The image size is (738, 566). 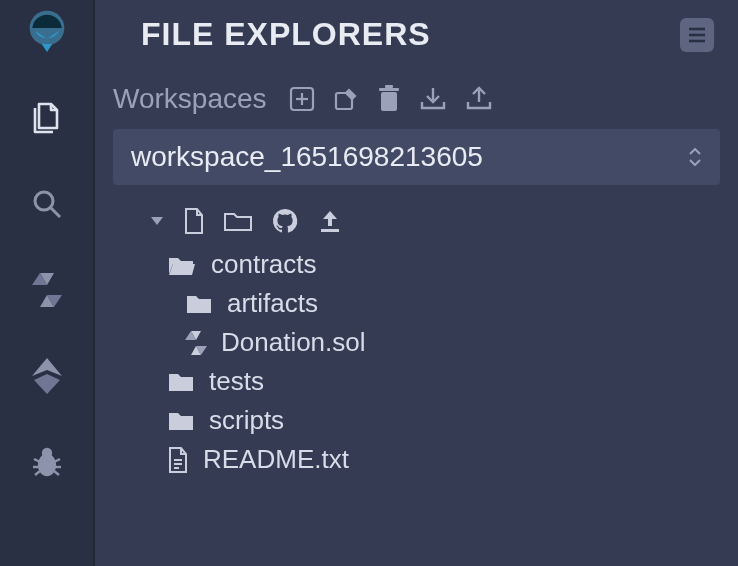 What do you see at coordinates (47, 376) in the screenshot?
I see `deploy-icon` at bounding box center [47, 376].